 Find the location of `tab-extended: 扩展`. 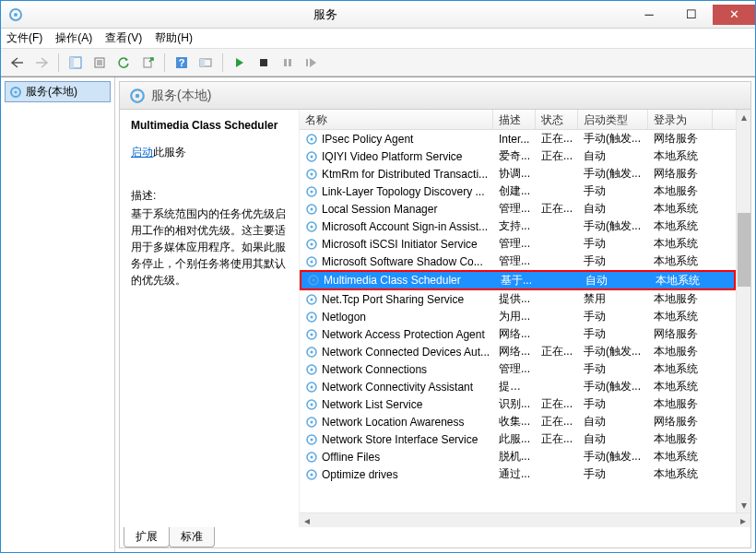

tab-extended: 扩展 is located at coordinates (147, 537).